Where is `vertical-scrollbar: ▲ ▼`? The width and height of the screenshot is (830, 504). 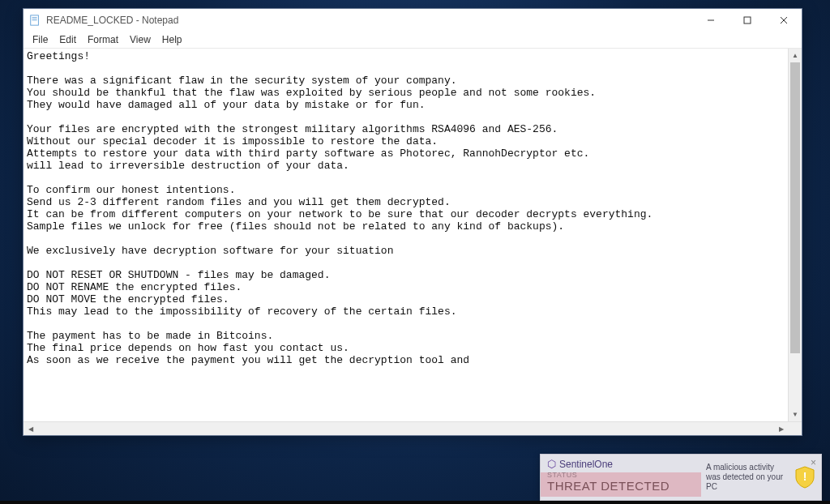 vertical-scrollbar: ▲ ▼ is located at coordinates (794, 235).